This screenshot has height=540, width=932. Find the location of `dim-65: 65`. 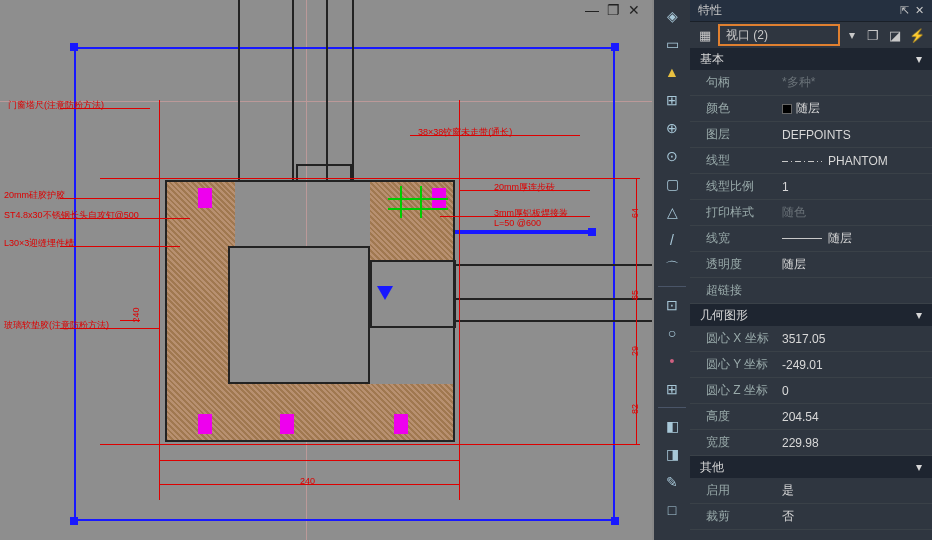

dim-65: 65 is located at coordinates (635, 295).